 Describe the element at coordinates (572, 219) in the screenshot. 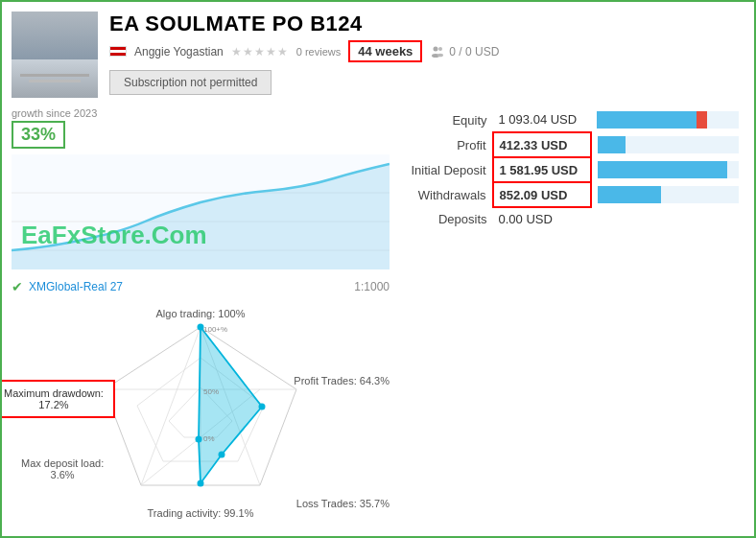

I see `stat-row-4: Deposits0.00 USD` at that location.